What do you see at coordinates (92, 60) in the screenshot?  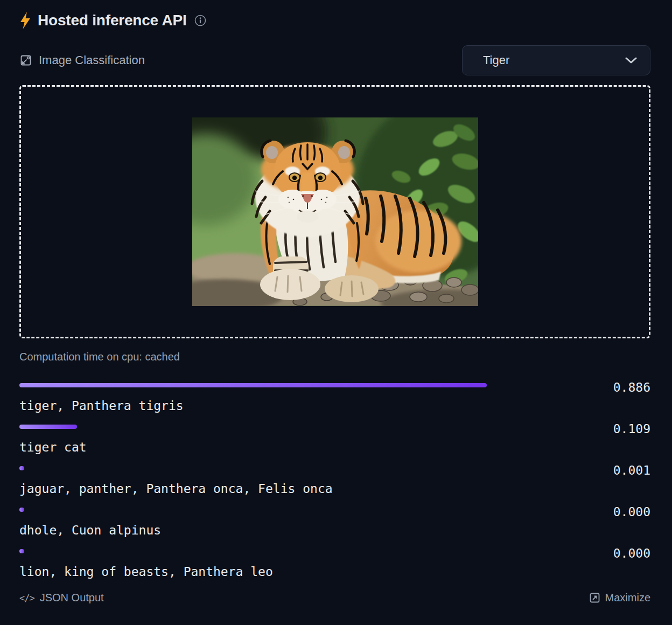 I see `task-label: Image Classification` at bounding box center [92, 60].